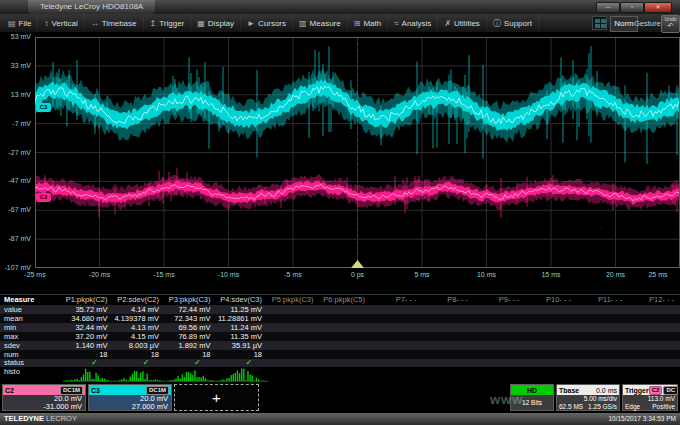 The height and width of the screenshot is (425, 680). I want to click on tbase-offset: 0.0 ms, so click(606, 390).